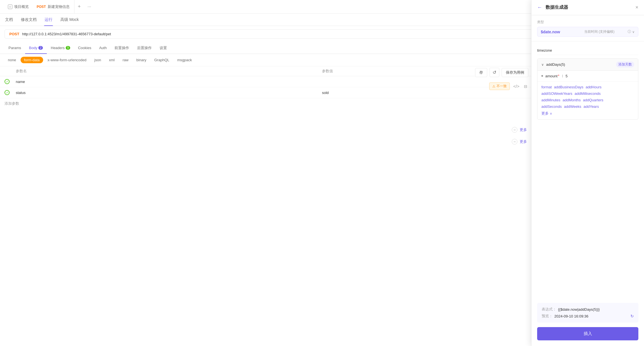 The image size is (644, 346). Describe the element at coordinates (515, 73) in the screenshot. I see `save-example-button: 保存为用例` at that location.